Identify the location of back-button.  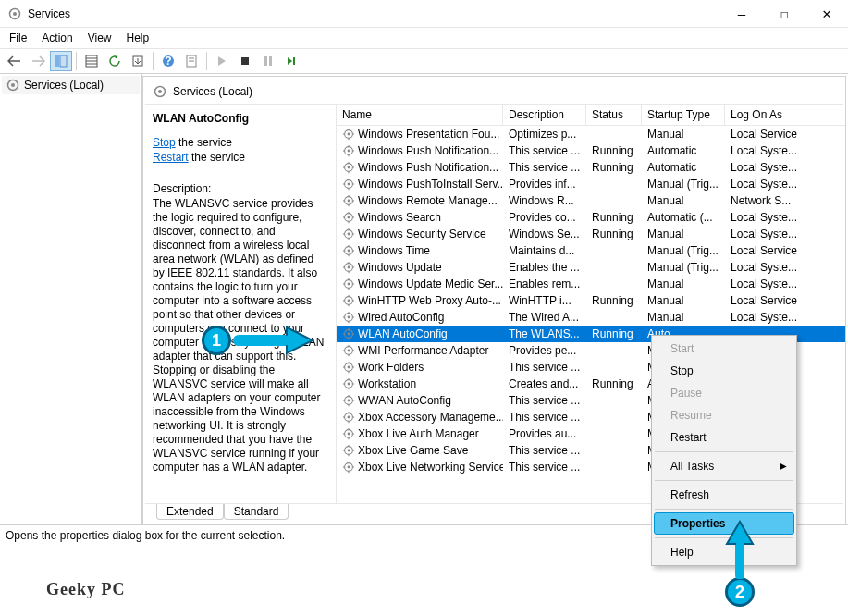
(15, 61).